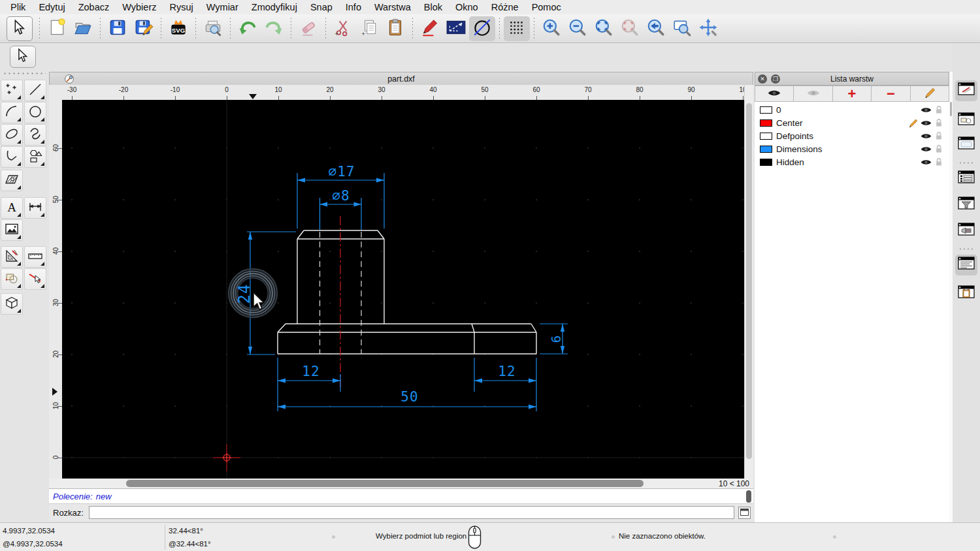  I want to click on zoom-out-button, so click(578, 29).